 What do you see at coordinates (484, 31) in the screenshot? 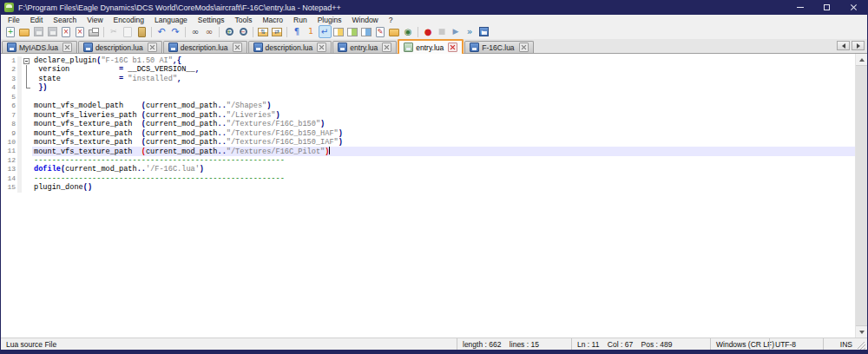
I see `macro-save-button: ▶` at bounding box center [484, 31].